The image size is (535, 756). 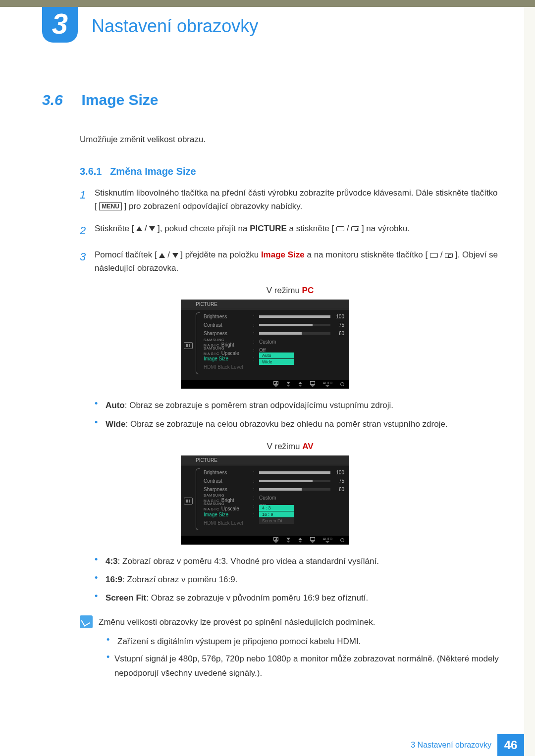 I want to click on osd-value: Custom, so click(x=268, y=498).